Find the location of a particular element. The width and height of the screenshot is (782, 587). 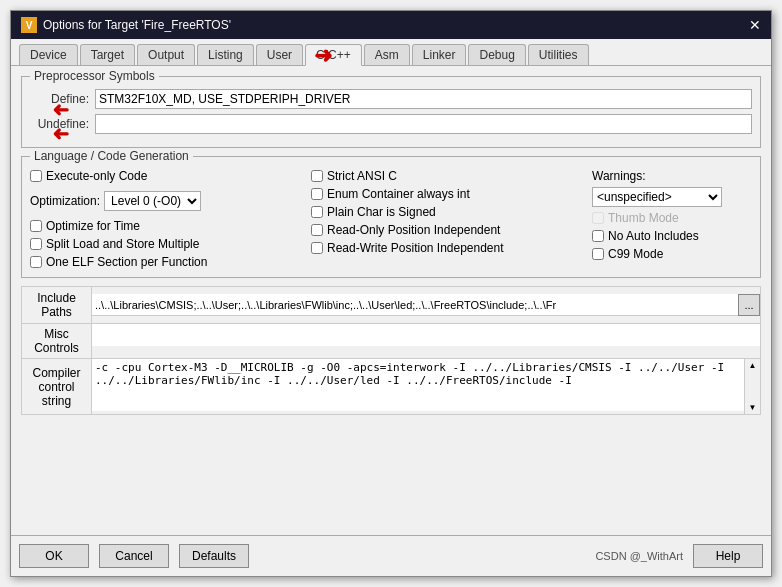

no-auto-includes-row: No Auto Includes is located at coordinates (672, 236).